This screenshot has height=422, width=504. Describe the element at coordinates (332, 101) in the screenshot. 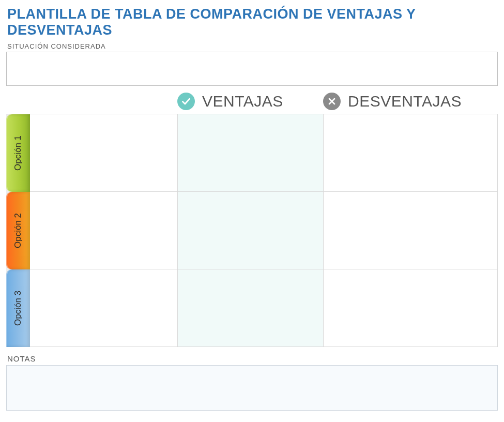

I see `cross-icon` at that location.